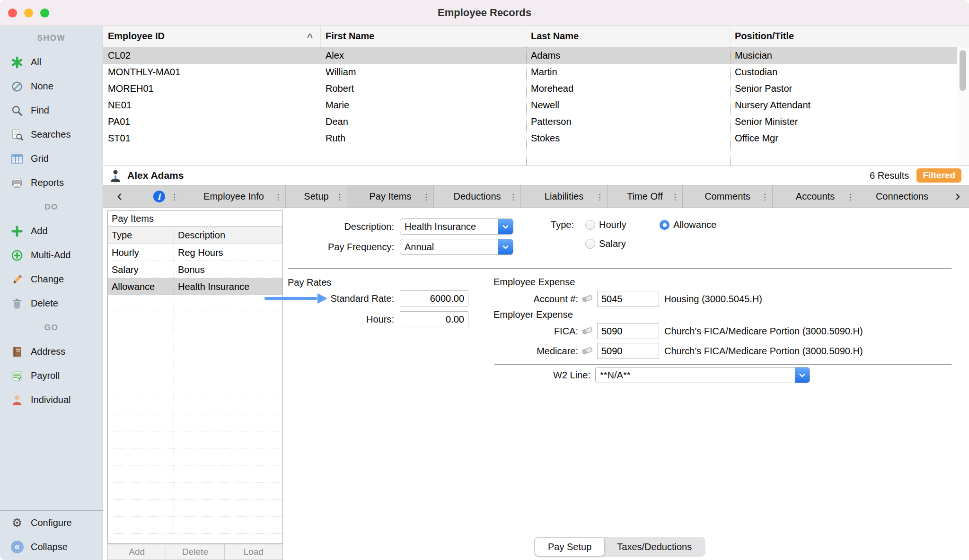 Image resolution: width=969 pixels, height=560 pixels. Describe the element at coordinates (195, 270) in the screenshot. I see `pay-item-row: Salary Bonus` at that location.